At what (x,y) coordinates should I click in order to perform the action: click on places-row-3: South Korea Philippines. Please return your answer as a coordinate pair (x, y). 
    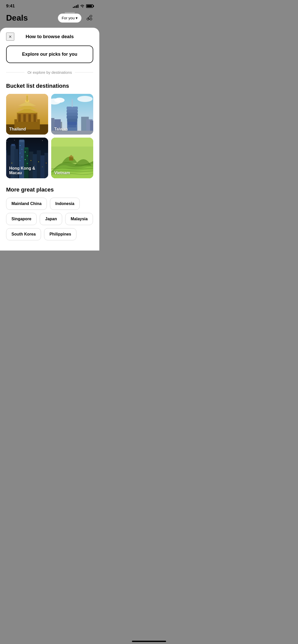
    Looking at the image, I should click on (50, 234).